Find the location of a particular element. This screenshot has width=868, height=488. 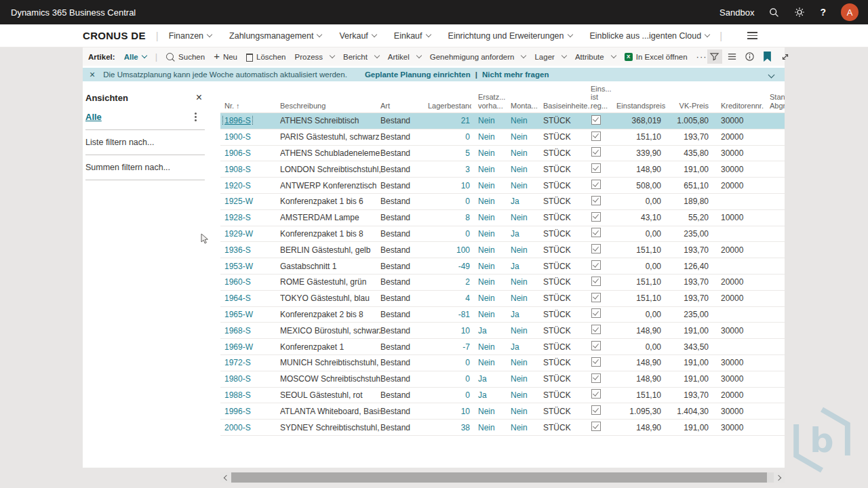

help-icon: ? is located at coordinates (823, 12).